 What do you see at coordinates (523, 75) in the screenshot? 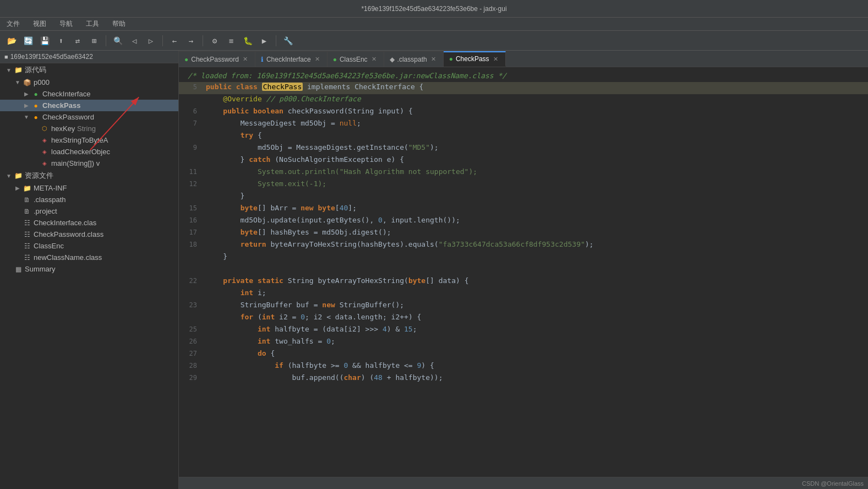
I see `file-comment: /* loaded from: 169e139f152e45d5ae634223…` at bounding box center [523, 75].